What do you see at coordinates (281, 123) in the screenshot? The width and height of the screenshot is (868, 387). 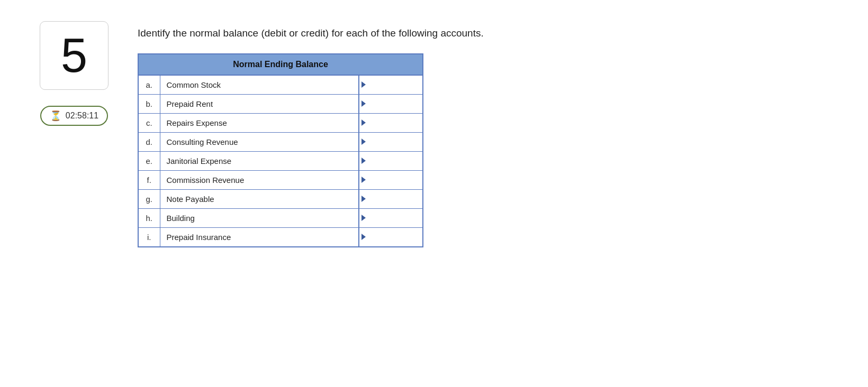 I see `table-row: c.Repairs Expense` at bounding box center [281, 123].